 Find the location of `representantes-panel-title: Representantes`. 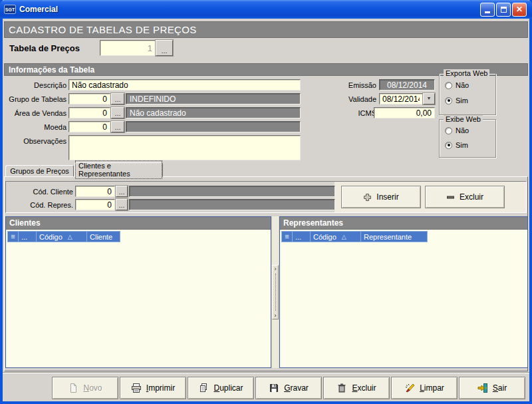

representantes-panel-title: Representantes is located at coordinates (404, 224).